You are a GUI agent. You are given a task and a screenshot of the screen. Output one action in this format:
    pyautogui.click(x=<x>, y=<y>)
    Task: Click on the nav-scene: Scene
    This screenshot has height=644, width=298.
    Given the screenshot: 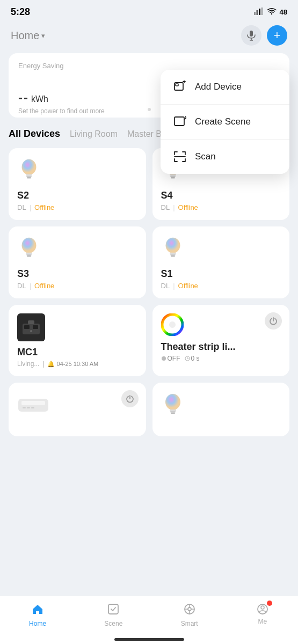 What is the action you would take?
    pyautogui.click(x=113, y=615)
    